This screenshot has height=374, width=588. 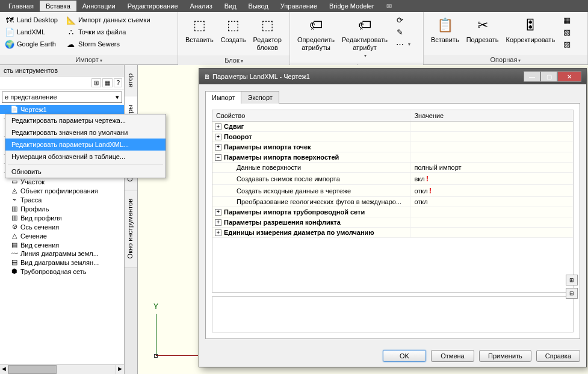 I want to click on dlg-tab-export: Экспорт, so click(x=260, y=98).